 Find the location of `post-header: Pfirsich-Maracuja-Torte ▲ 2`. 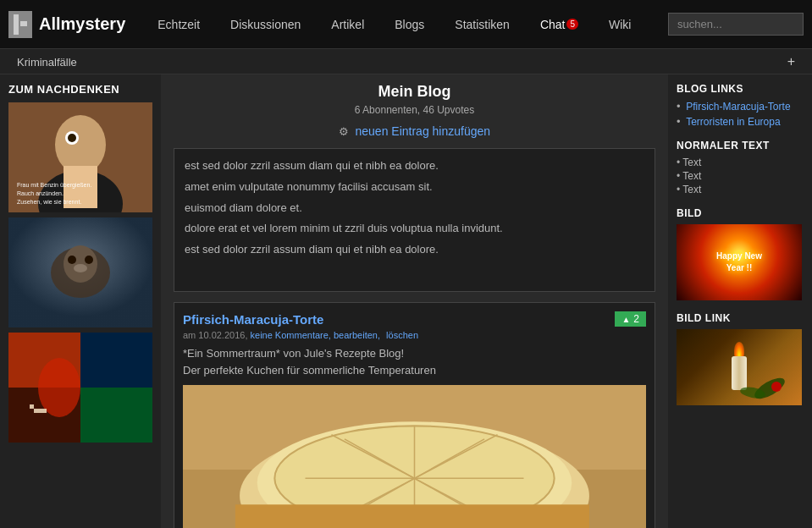

post-header: Pfirsich-Maracuja-Torte ▲ 2 is located at coordinates (415, 319).